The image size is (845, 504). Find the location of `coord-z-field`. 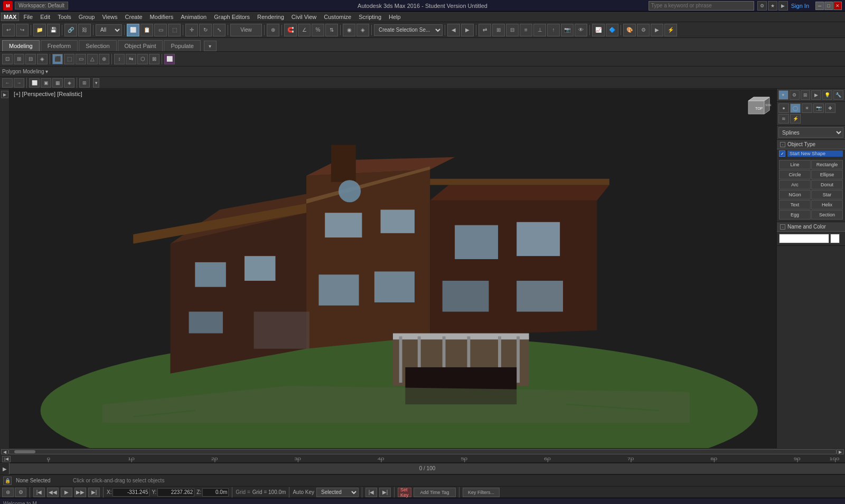

coord-z-field is located at coordinates (215, 492).